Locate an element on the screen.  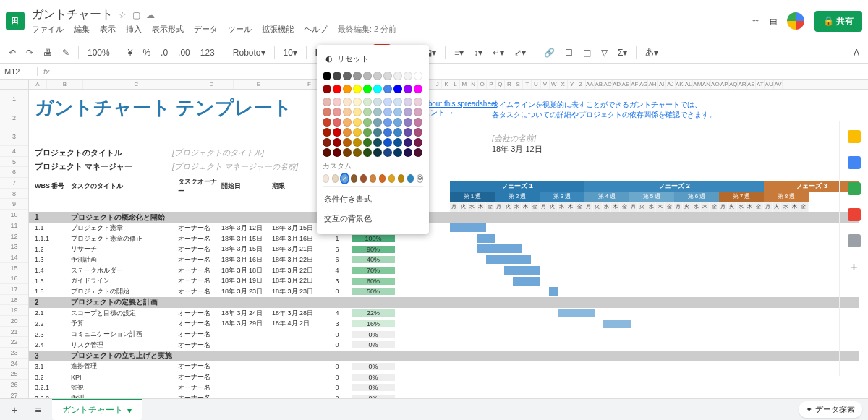
comment-button: ☐ is located at coordinates (569, 53).